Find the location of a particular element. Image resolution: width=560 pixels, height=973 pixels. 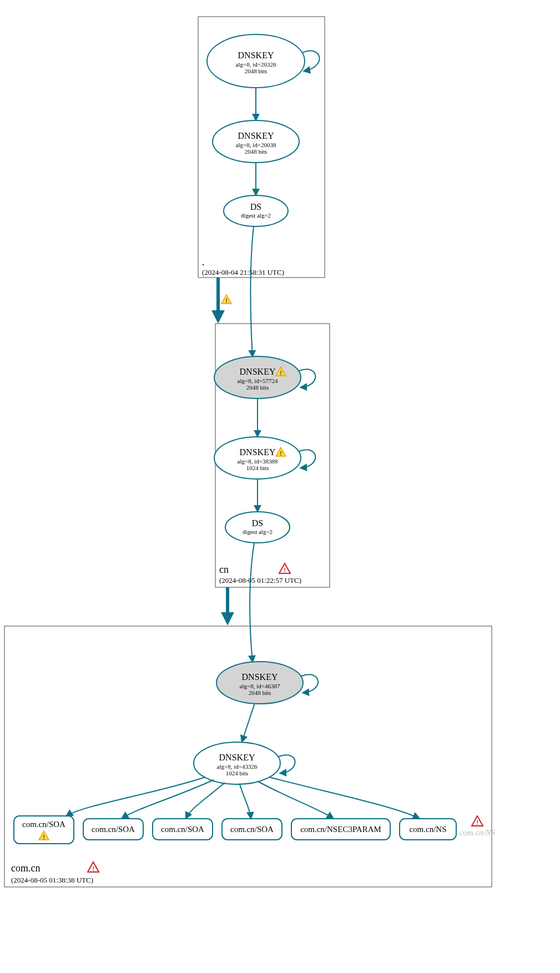

rrset-ns: com.cn/NS is located at coordinates (428, 829).